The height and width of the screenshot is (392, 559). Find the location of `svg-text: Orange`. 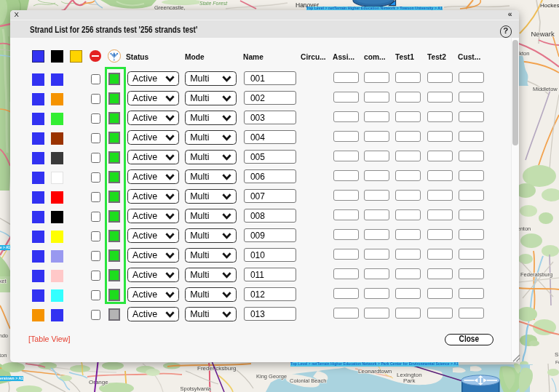

svg-text: Orange is located at coordinates (99, 383).